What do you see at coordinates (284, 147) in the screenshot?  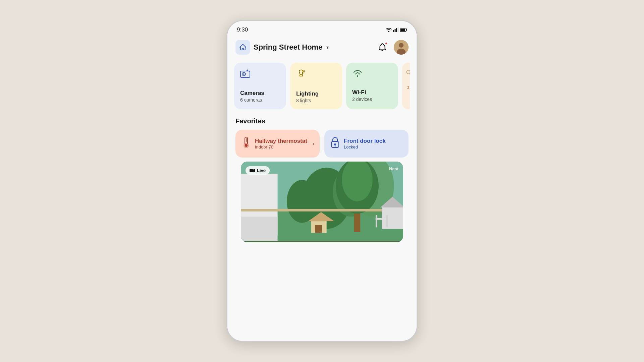 I see `thermostat-status: Indoor 70` at bounding box center [284, 147].